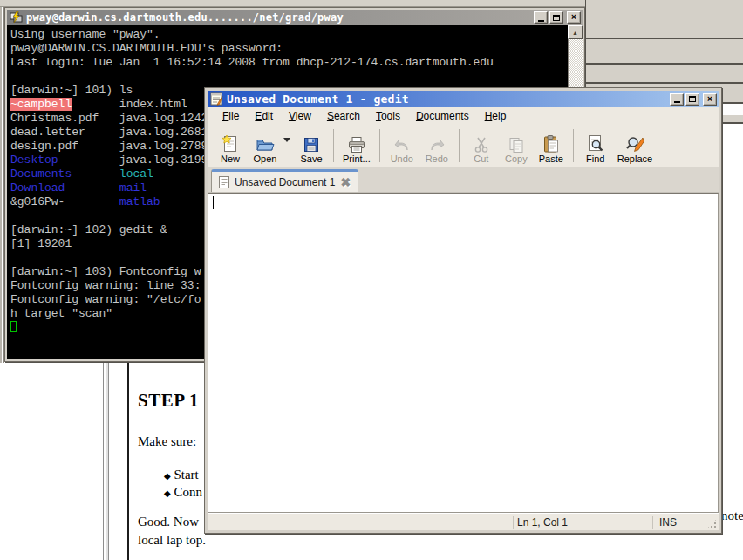 The width and height of the screenshot is (743, 560). I want to click on terminal-text-segment: [1] 19201, so click(41, 244).